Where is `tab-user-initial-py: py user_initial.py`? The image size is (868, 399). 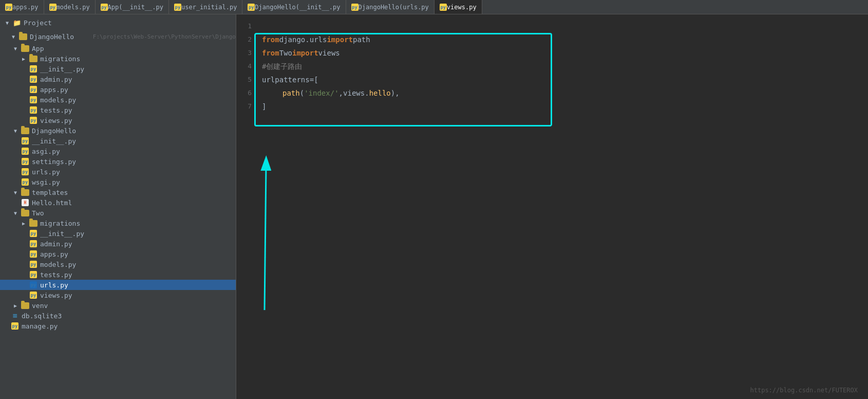
tab-user-initial-py: py user_initial.py is located at coordinates (205, 7).